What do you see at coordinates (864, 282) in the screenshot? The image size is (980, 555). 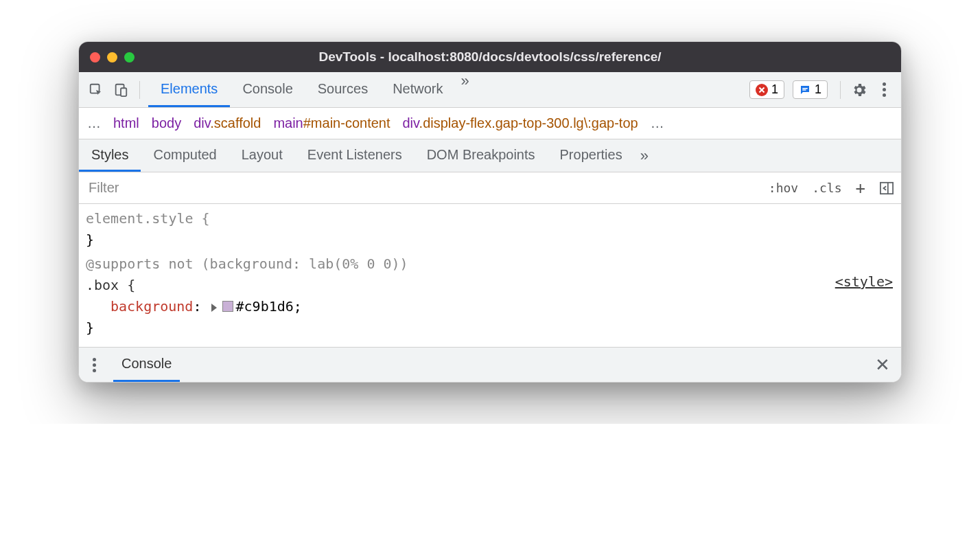 I see `source-link: <style>` at bounding box center [864, 282].